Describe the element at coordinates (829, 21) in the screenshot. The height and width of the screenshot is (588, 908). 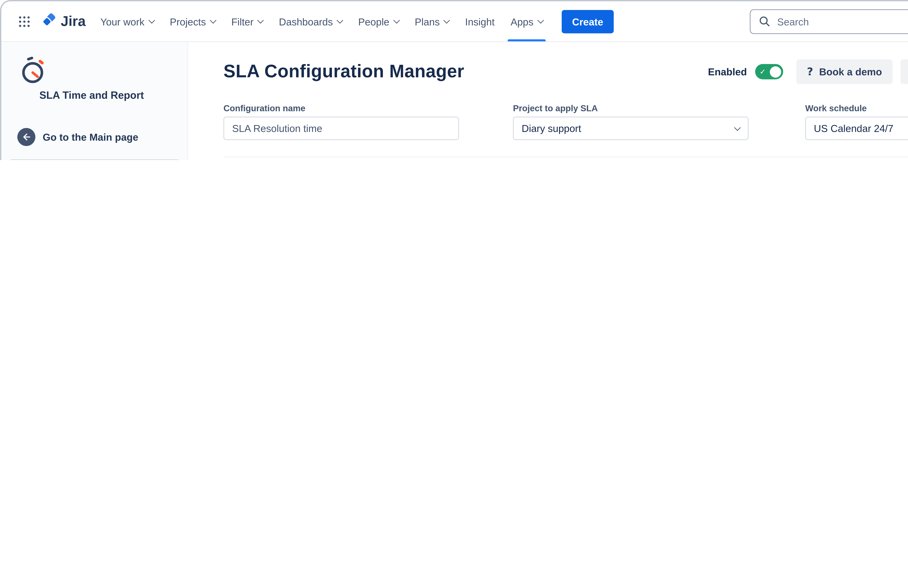
I see `global-search` at that location.